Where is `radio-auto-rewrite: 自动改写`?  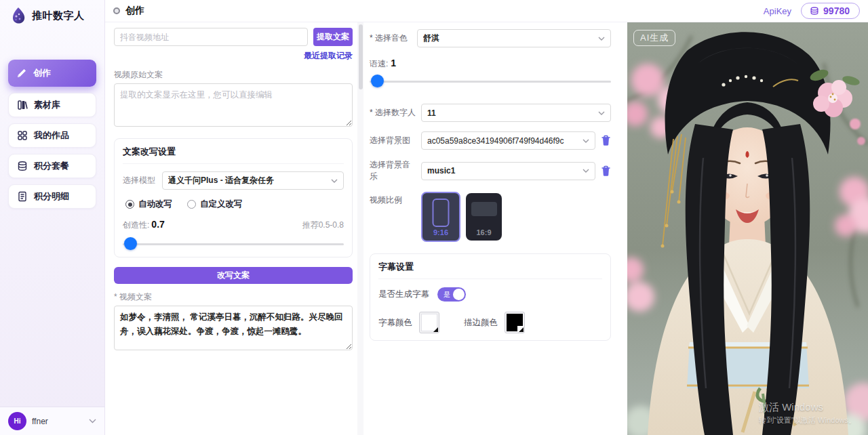 radio-auto-rewrite: 自动改写 is located at coordinates (149, 205).